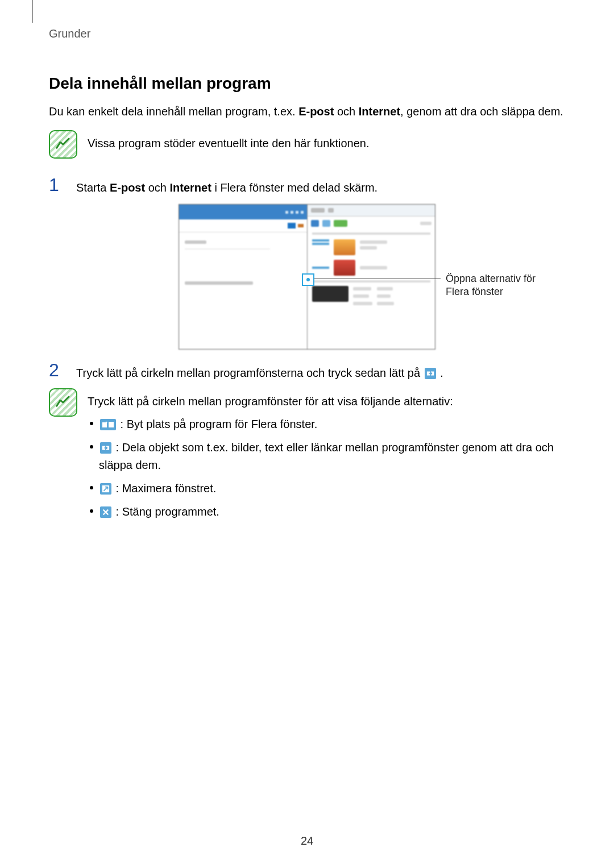 This screenshot has width=614, height=868. What do you see at coordinates (260, 371) in the screenshot?
I see `step-2-text: Tryck lätt på cirkeln mellan programföns…` at bounding box center [260, 371].